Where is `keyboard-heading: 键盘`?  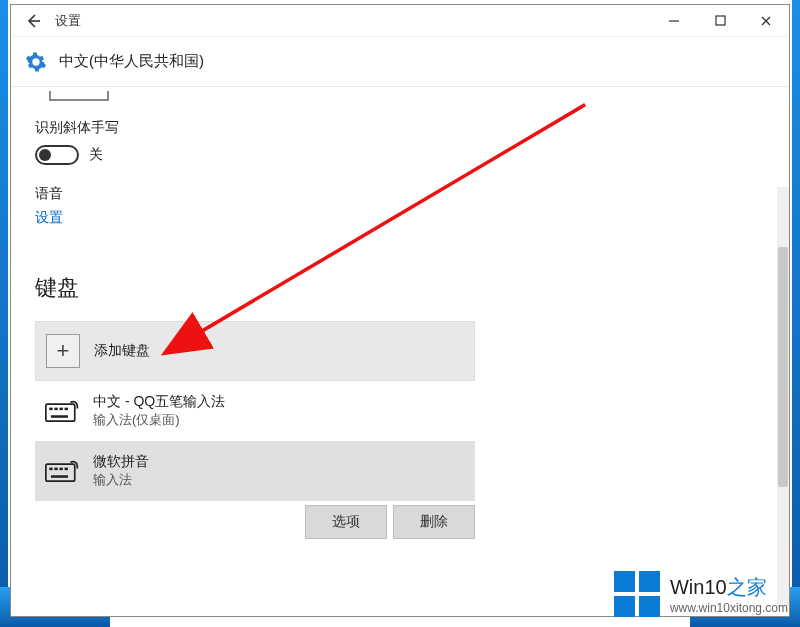
keyboard-heading: 键盘 is located at coordinates (400, 288).